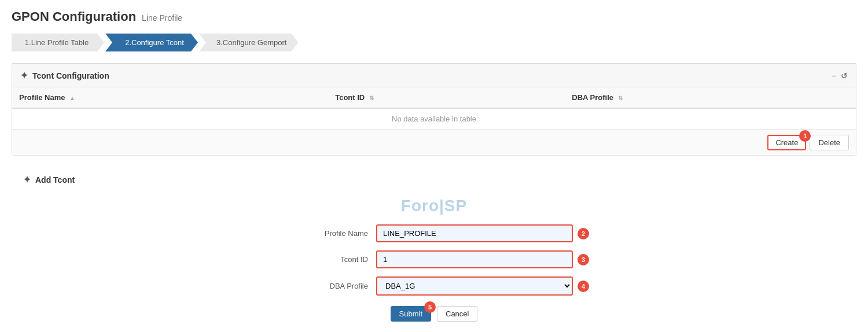 Image resolution: width=868 pixels, height=332 pixels. Describe the element at coordinates (372, 98) in the screenshot. I see `sort-icon-tcont: ⇅` at that location.